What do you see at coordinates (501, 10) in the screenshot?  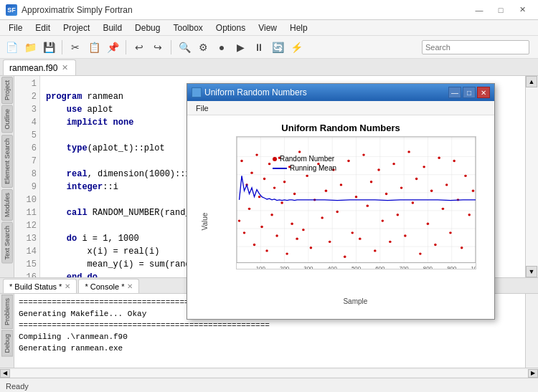 I see `window-controls: — □ ✕` at bounding box center [501, 10].